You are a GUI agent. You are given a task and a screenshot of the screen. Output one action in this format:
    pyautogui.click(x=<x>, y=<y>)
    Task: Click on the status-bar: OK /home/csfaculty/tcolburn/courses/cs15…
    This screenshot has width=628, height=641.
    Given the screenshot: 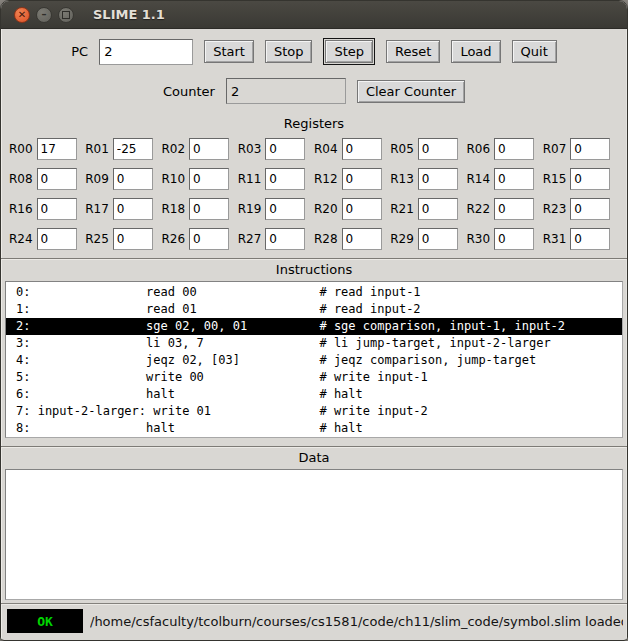 What is the action you would take?
    pyautogui.click(x=314, y=622)
    